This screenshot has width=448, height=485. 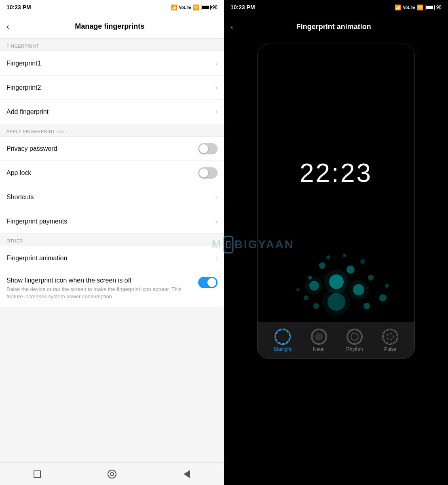 I want to click on fingerprint2-item: Fingerprint2 ›, so click(x=112, y=88).